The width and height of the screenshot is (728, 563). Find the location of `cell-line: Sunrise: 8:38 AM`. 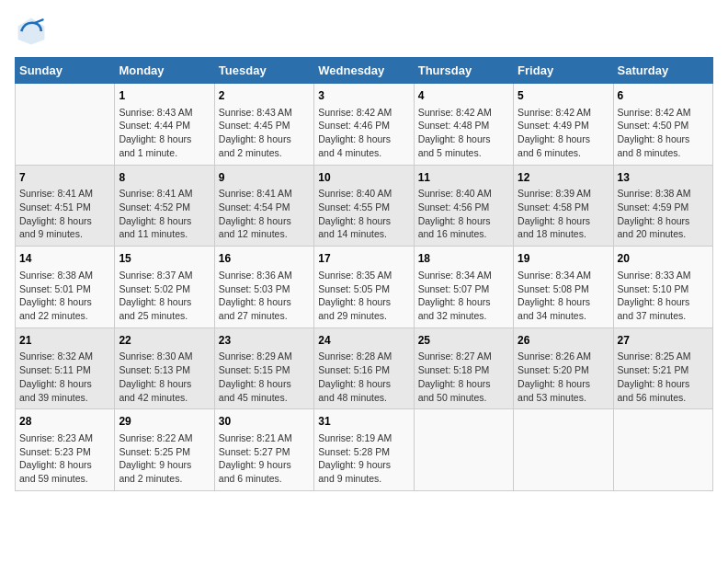

cell-line: Sunrise: 8:38 AM is located at coordinates (664, 193).